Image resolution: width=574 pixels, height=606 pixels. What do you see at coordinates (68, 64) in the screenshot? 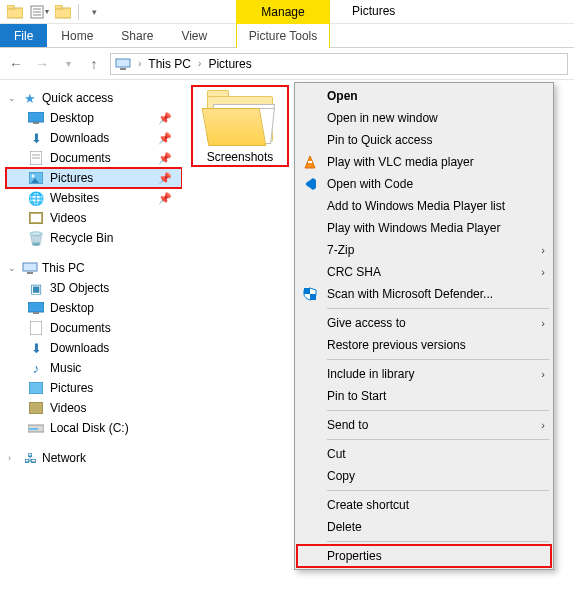
I see `recent-locations-button: ▾` at bounding box center [68, 64].